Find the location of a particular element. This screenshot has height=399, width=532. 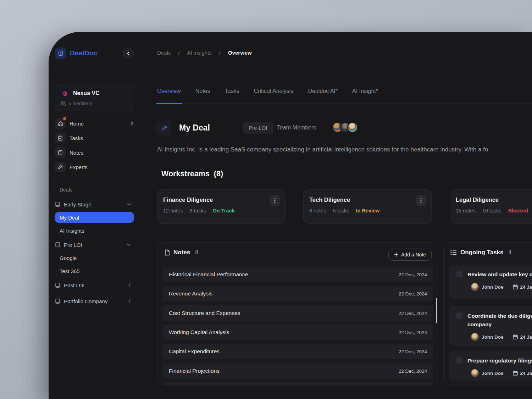

add-note-button: Add a Note is located at coordinates (410, 255).